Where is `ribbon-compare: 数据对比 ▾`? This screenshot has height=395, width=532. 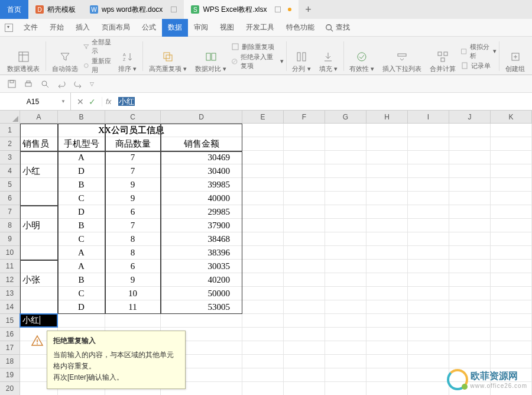
ribbon-compare: 数据对比 ▾ is located at coordinates (210, 56).